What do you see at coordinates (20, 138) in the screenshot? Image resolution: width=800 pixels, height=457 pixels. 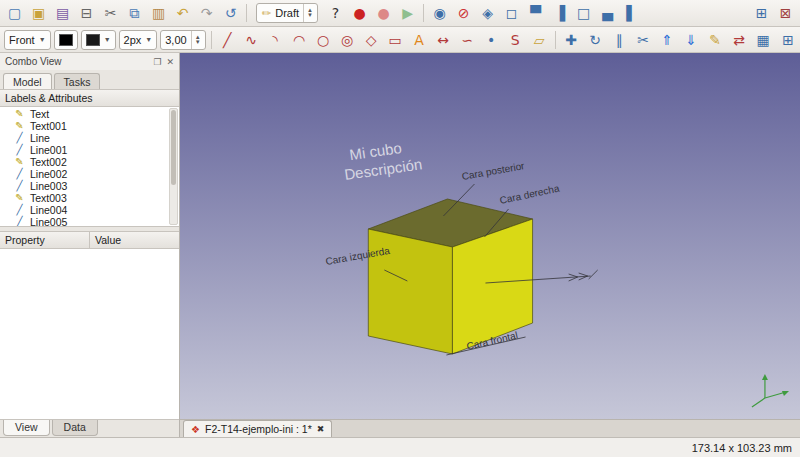 I see `tree-item-icon: ╱` at bounding box center [20, 138].